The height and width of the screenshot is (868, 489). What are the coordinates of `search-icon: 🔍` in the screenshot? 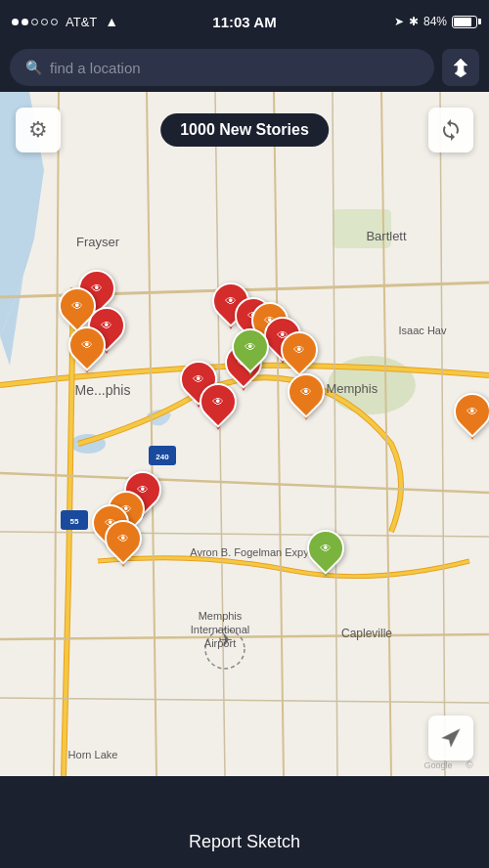 It's located at (33, 67).